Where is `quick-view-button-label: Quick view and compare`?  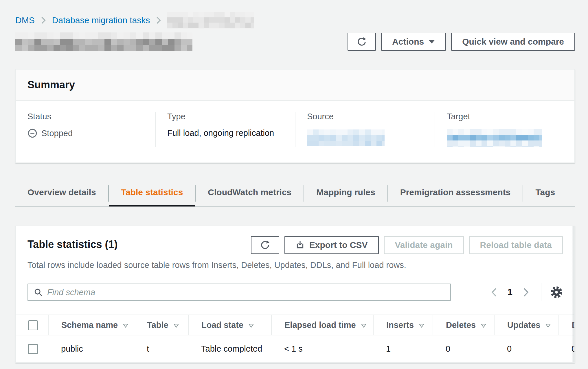
quick-view-button-label: Quick view and compare is located at coordinates (513, 42).